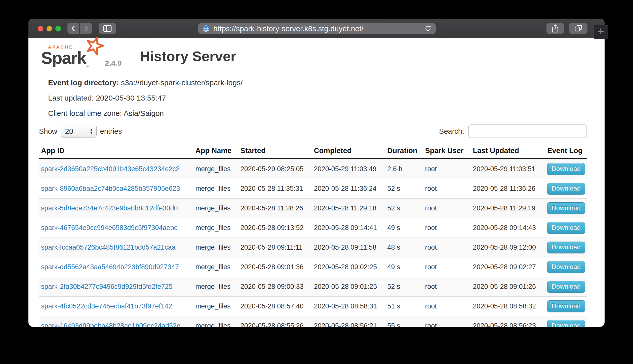 The width and height of the screenshot is (633, 364). What do you see at coordinates (110, 267) in the screenshot?
I see `app-id-link: spark-dd5562a43aa54694b223bf890d927347` at bounding box center [110, 267].